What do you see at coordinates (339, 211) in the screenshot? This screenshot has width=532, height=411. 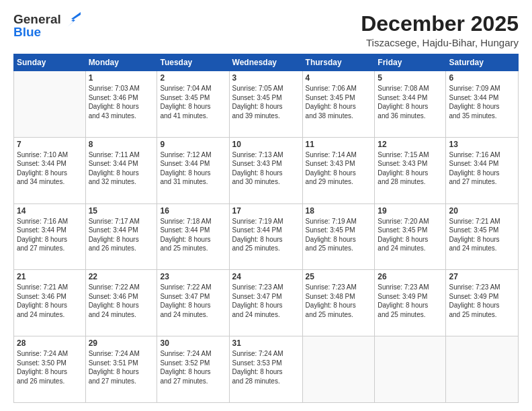 I see `day-number: 18` at bounding box center [339, 211].